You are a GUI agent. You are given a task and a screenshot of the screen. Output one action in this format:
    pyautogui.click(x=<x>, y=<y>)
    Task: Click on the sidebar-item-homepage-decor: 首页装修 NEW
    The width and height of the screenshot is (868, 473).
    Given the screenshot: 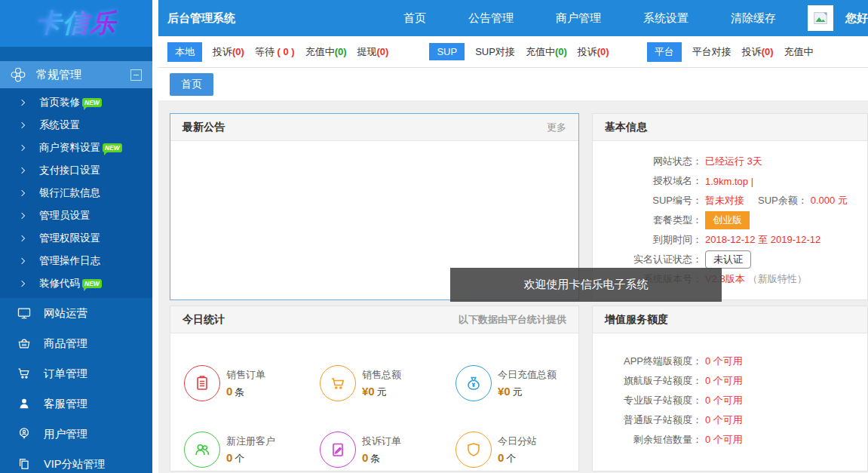 What is the action you would take?
    pyautogui.click(x=76, y=103)
    